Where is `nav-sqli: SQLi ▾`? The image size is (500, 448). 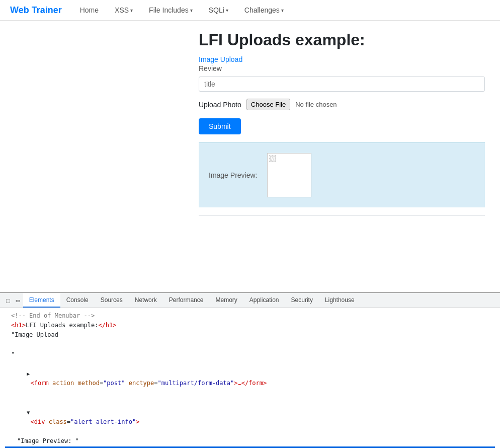
nav-sqli: SQLi ▾ is located at coordinates (218, 10).